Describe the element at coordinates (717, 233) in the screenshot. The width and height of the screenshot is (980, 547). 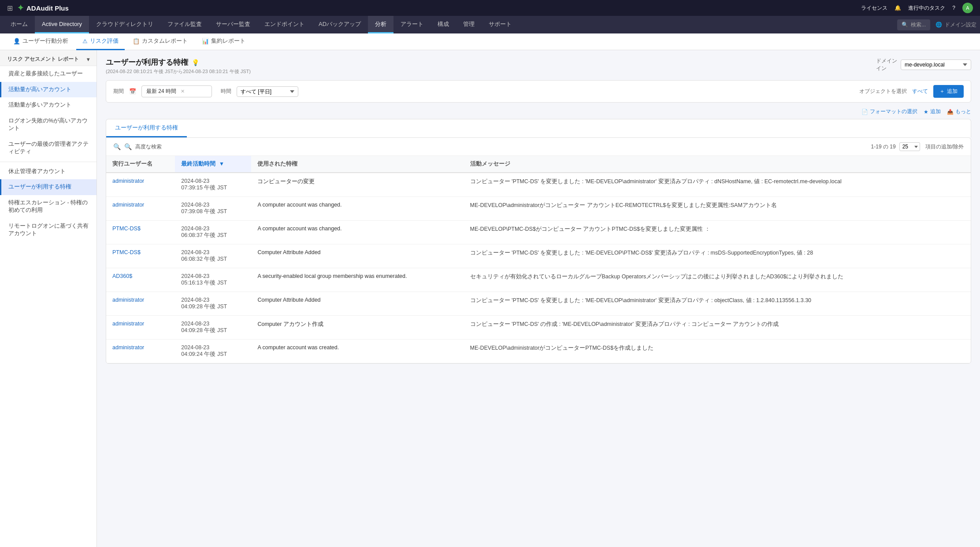
I see `cell-message: ME-DEVELOP\PTMC-DS$がコンピューター アカウントPTMC-DS…` at that location.